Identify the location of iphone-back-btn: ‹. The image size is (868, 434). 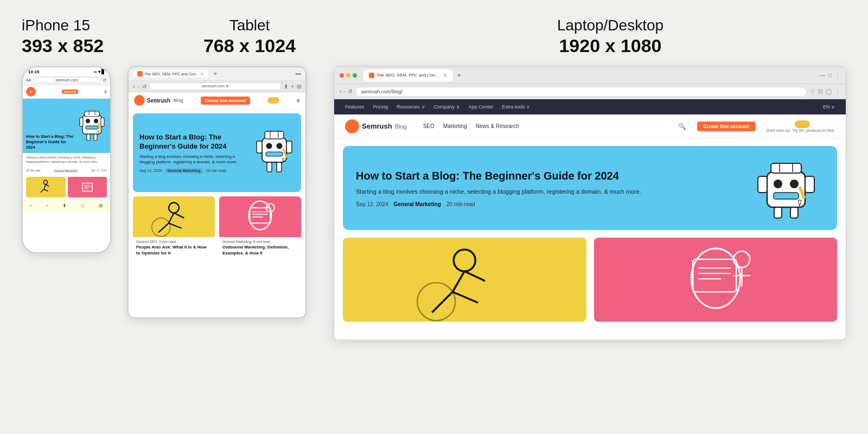
(30, 206).